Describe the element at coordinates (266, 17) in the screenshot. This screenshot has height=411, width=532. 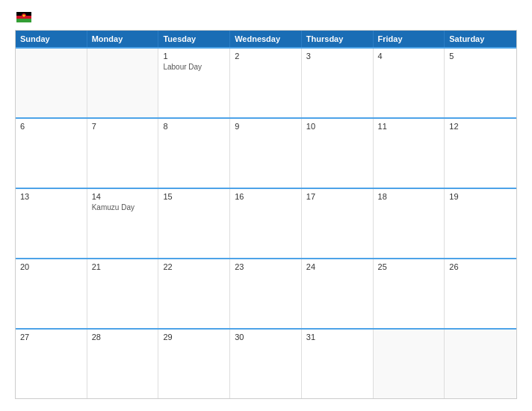
I see `header` at that location.